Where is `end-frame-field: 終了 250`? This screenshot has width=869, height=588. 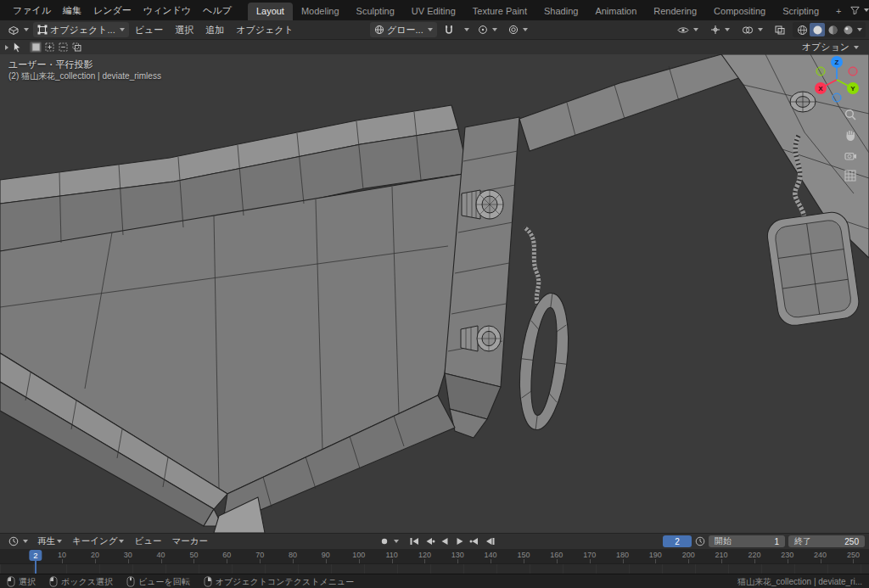 end-frame-field: 終了 250 is located at coordinates (827, 541).